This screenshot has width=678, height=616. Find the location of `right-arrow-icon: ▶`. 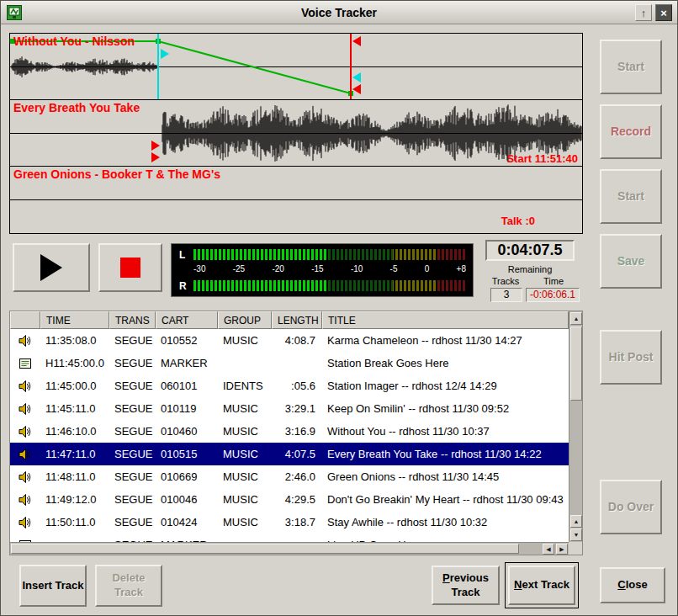

right-arrow-icon: ▶ is located at coordinates (562, 550).